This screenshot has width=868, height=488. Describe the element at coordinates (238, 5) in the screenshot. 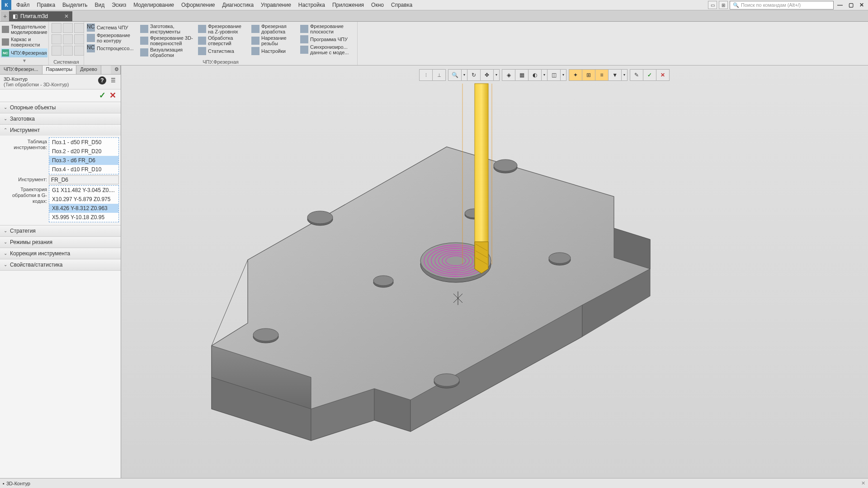

I see `menu-diagnostics: Диагностика` at that location.